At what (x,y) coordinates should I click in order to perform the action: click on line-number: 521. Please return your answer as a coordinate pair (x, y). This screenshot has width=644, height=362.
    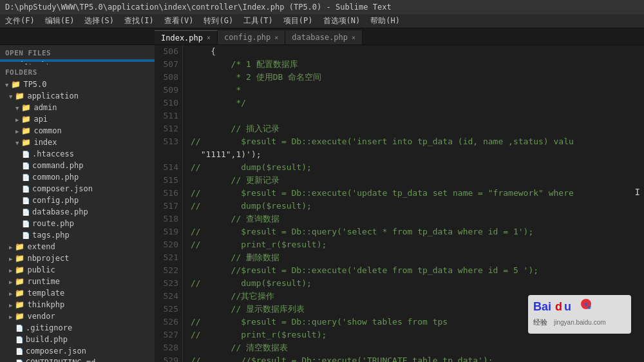
    Looking at the image, I should click on (166, 258).